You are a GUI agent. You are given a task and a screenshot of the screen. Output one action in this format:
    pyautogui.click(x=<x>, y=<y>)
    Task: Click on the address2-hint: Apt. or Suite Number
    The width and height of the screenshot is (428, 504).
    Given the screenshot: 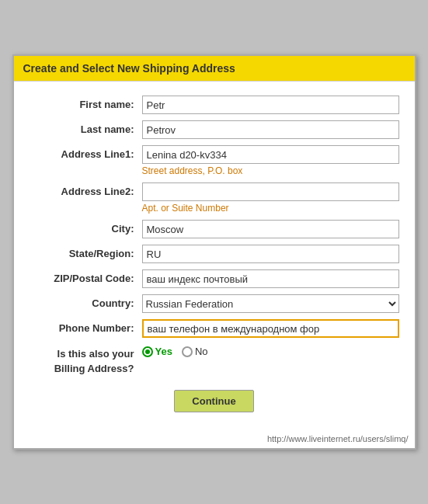 What is the action you would take?
    pyautogui.click(x=270, y=208)
    